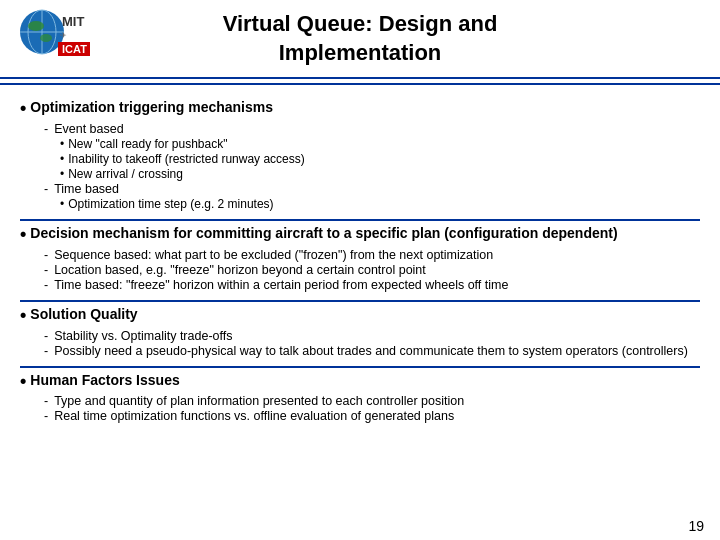 This screenshot has width=720, height=540. Describe the element at coordinates (372, 336) in the screenshot. I see `sub-item-stability: - Stability vs. Optimality trade-offs` at that location.